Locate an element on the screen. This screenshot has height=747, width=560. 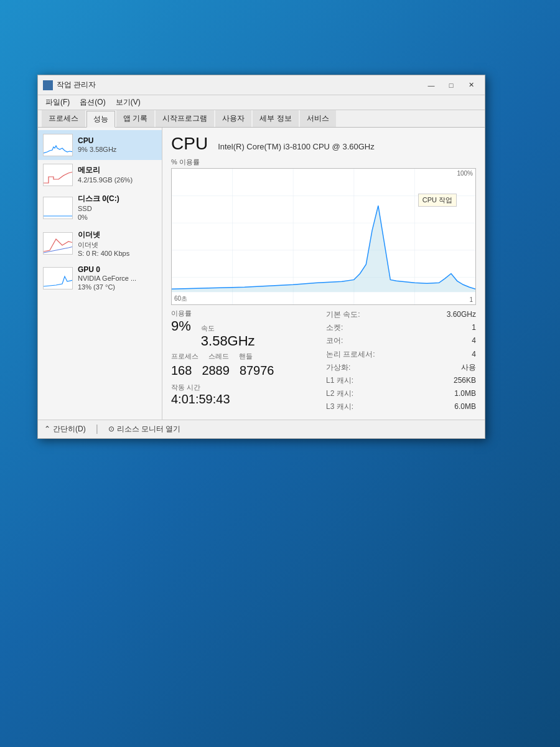
virtualization-label: 가상화: is located at coordinates (338, 367).